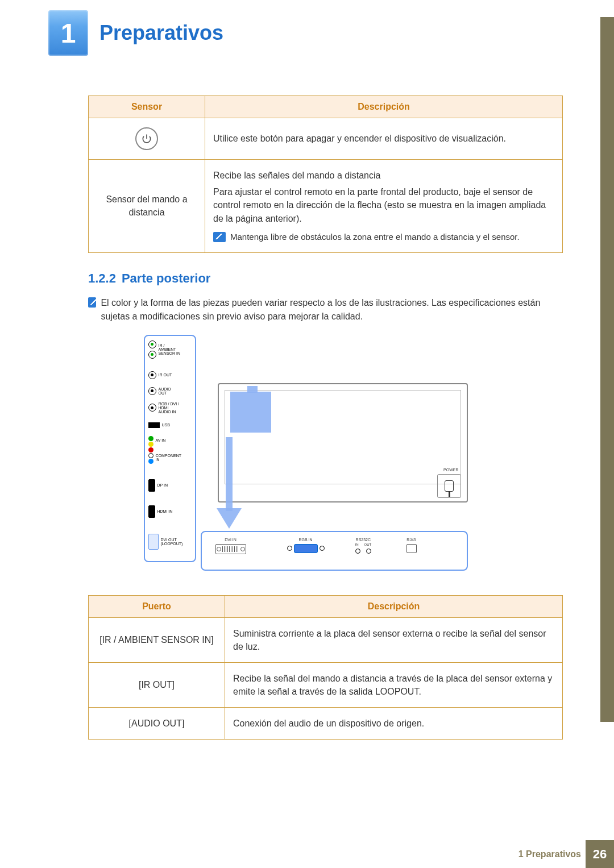  I want to click on cell-p1: Recibe las señales del mando a distancia, so click(384, 175).